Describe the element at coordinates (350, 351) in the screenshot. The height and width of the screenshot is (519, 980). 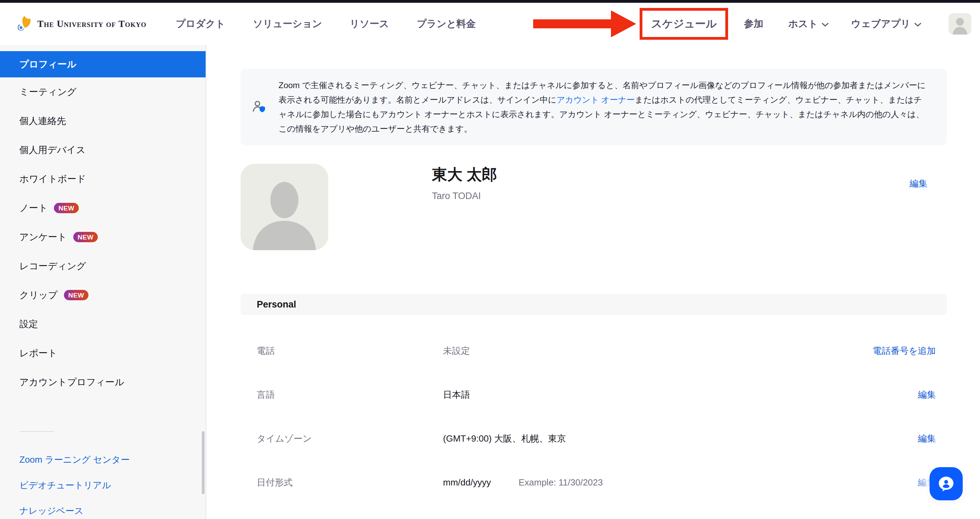
I see `row-label: 電話` at that location.